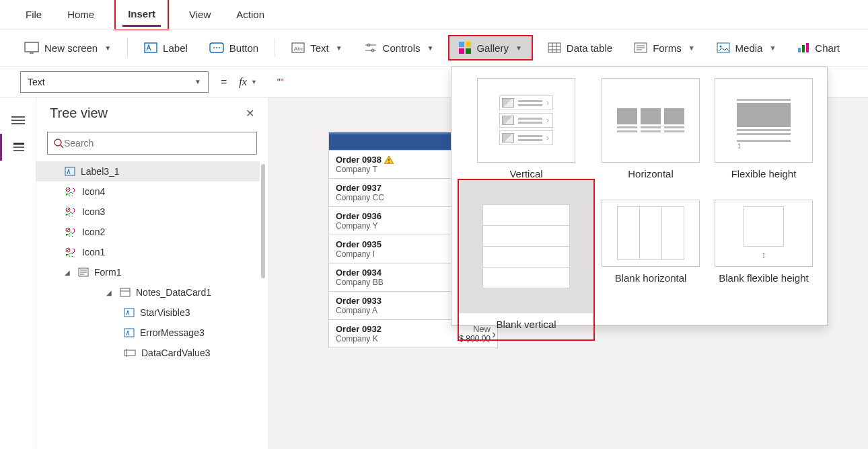 This screenshot has height=449, width=868. I want to click on button-icon, so click(217, 48).